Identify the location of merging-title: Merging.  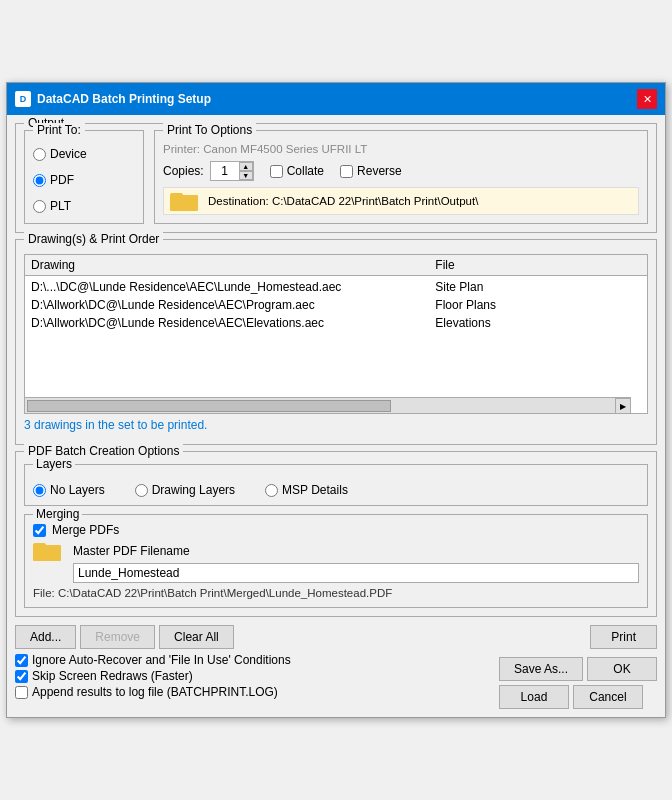
(58, 514).